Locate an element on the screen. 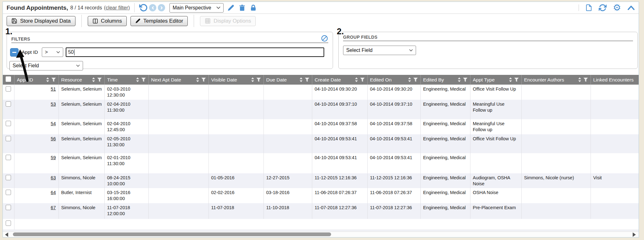 Image resolution: width=644 pixels, height=240 pixels. cell-resource: Simmons, Nicole is located at coordinates (81, 211).